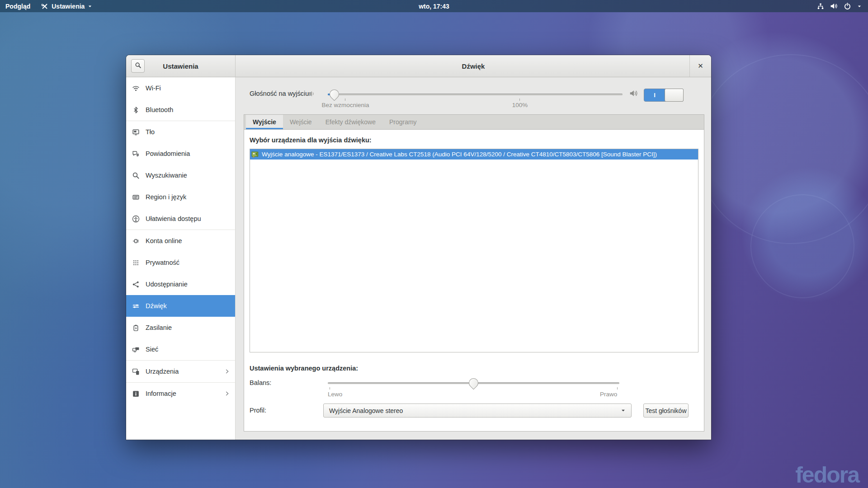 Image resolution: width=868 pixels, height=488 pixels. Describe the element at coordinates (166, 175) in the screenshot. I see `sidebar-item-label: Wyszukiwanie` at that location.